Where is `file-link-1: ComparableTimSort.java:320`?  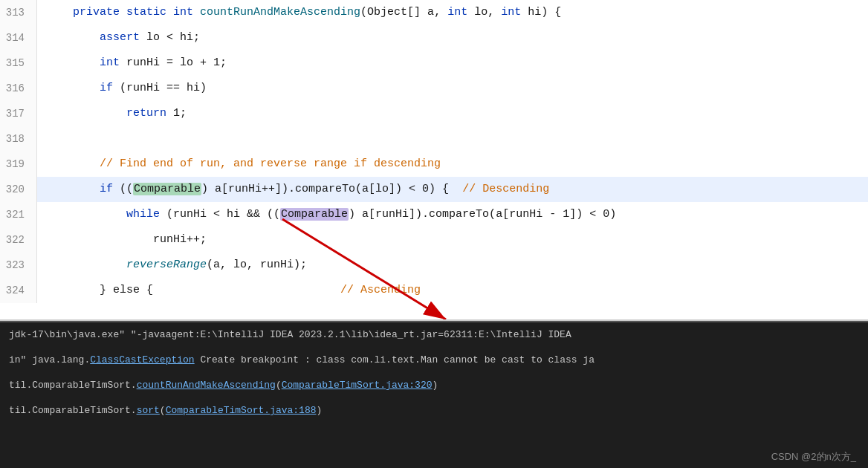 file-link-1: ComparableTimSort.java:320 is located at coordinates (357, 385).